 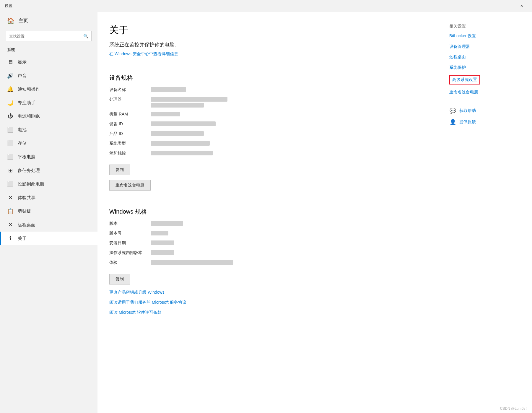 I want to click on maximize-button: □, so click(x=508, y=6).